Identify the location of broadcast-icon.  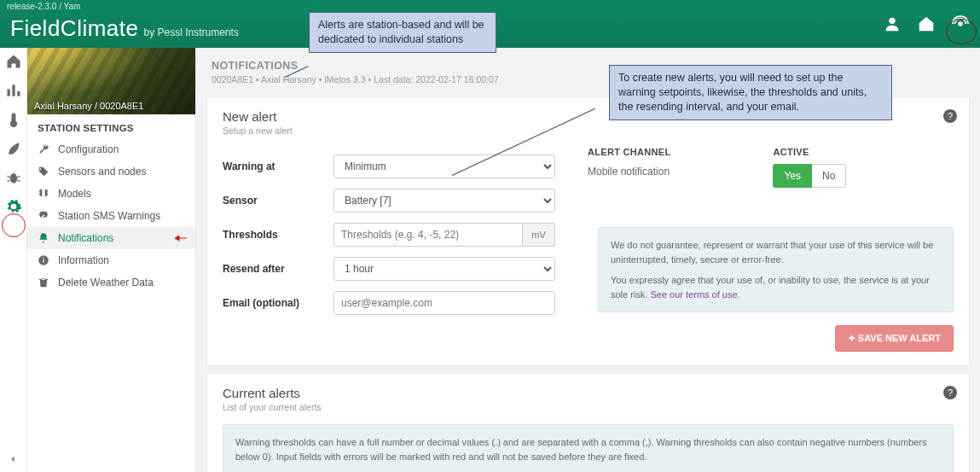
(960, 24).